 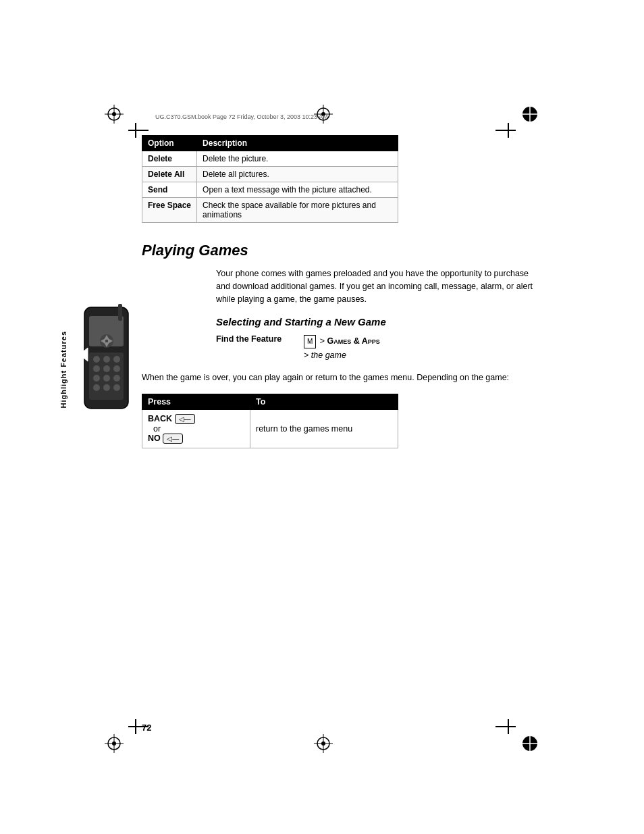 I want to click on options-table: Option Description Delete Delete the pic…, so click(x=270, y=179).